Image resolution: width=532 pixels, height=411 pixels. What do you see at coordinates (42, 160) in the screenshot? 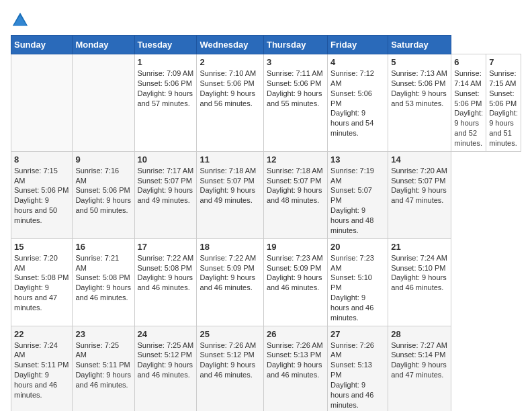
I see `day-number: 8` at bounding box center [42, 160].